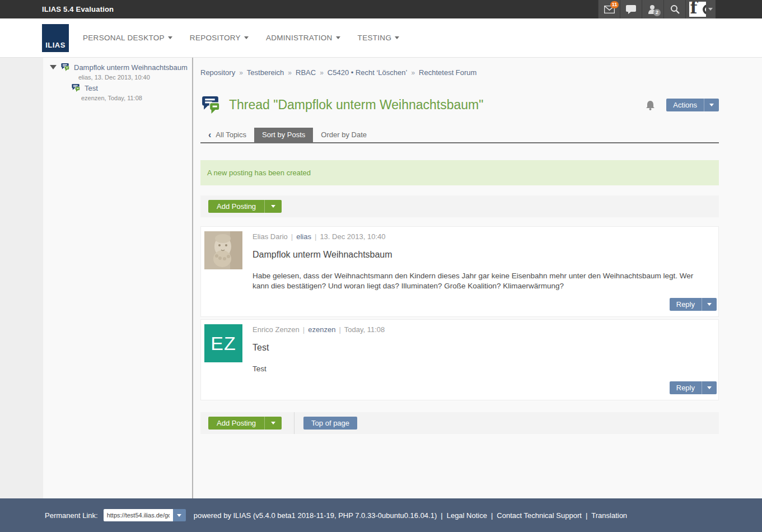 The width and height of the screenshot is (762, 532). What do you see at coordinates (303, 38) in the screenshot?
I see `menu-administration: ADMINISTRATION` at bounding box center [303, 38].